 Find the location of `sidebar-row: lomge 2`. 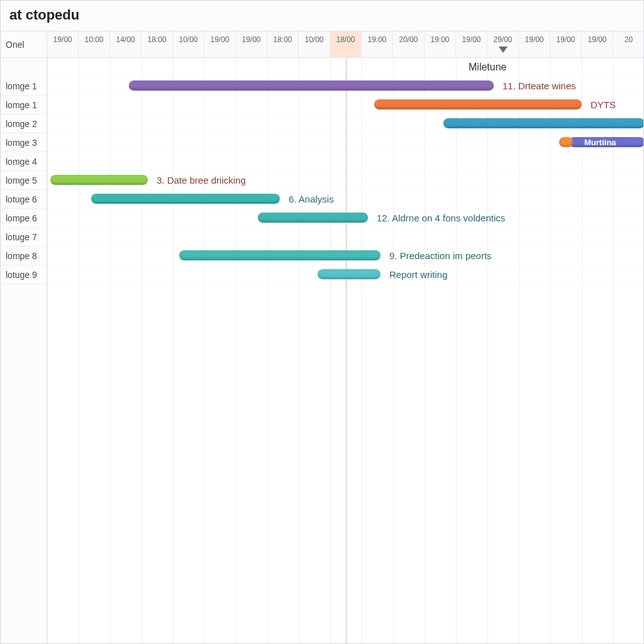

sidebar-row: lomge 2 is located at coordinates (24, 124).